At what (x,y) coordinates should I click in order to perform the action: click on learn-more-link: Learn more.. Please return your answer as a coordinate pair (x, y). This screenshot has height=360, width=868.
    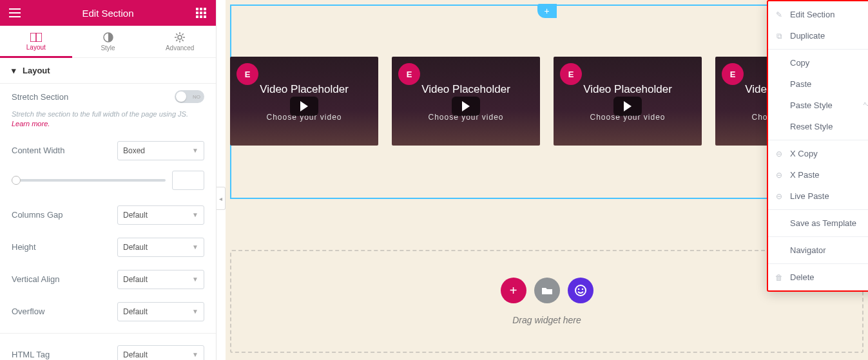
    Looking at the image, I should click on (31, 124).